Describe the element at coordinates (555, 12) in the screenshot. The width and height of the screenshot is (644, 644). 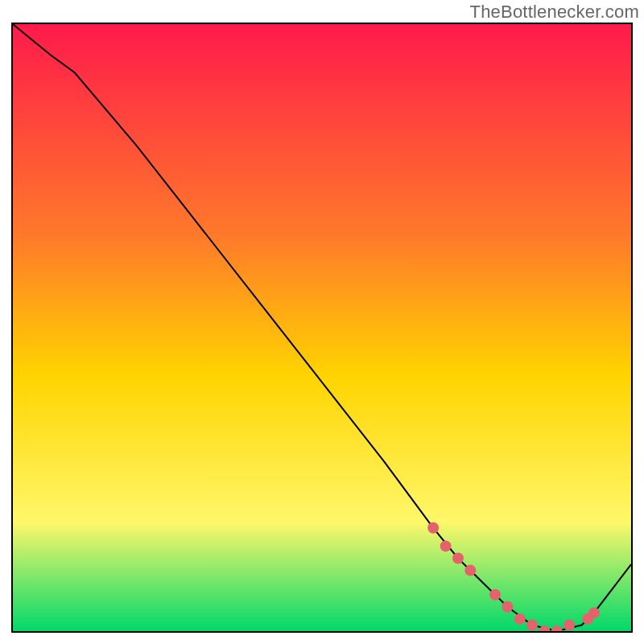
I see `watermark-text: TheBottlenecker.com` at that location.